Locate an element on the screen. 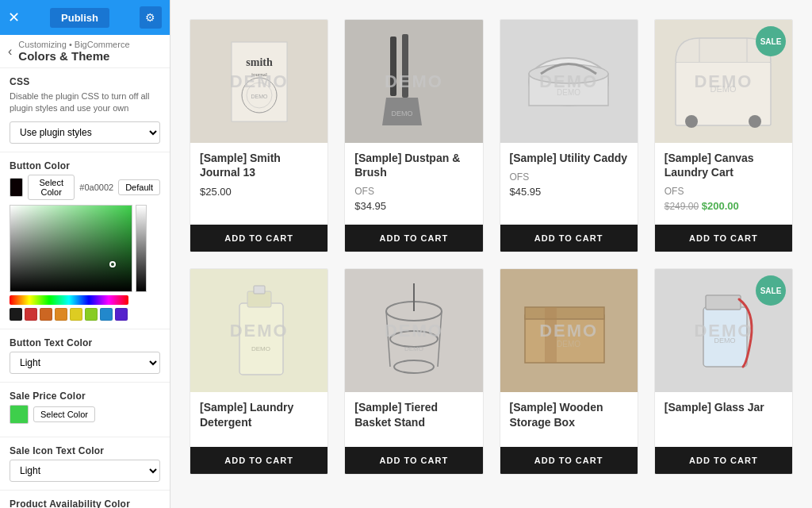 This screenshot has height=508, width=812. close-sidebar-button: ✕ is located at coordinates (14, 17).